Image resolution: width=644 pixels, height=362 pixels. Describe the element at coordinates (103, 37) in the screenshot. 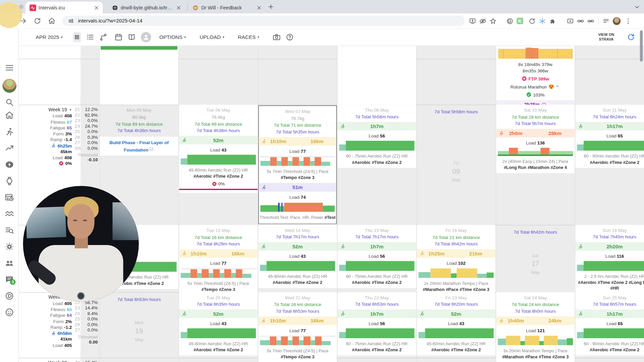

I see `route-view-button` at that location.